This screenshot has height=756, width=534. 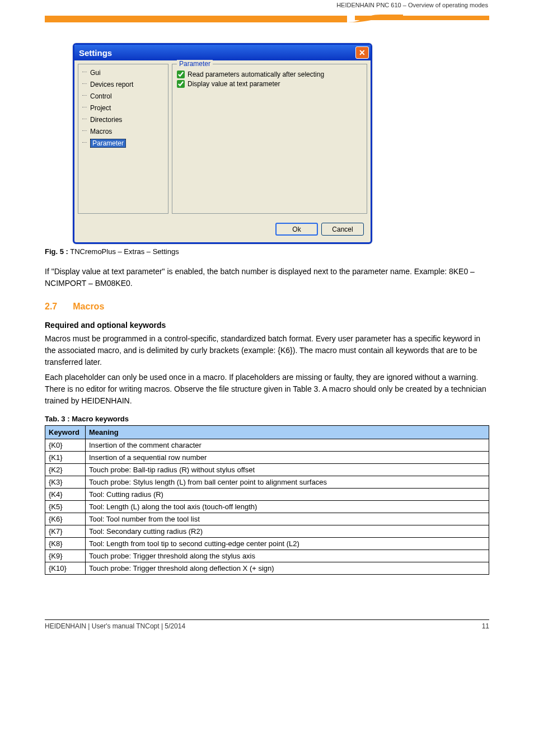 What do you see at coordinates (268, 458) in the screenshot?
I see `table-row: {K1}Insertion of a sequential row number` at bounding box center [268, 458].